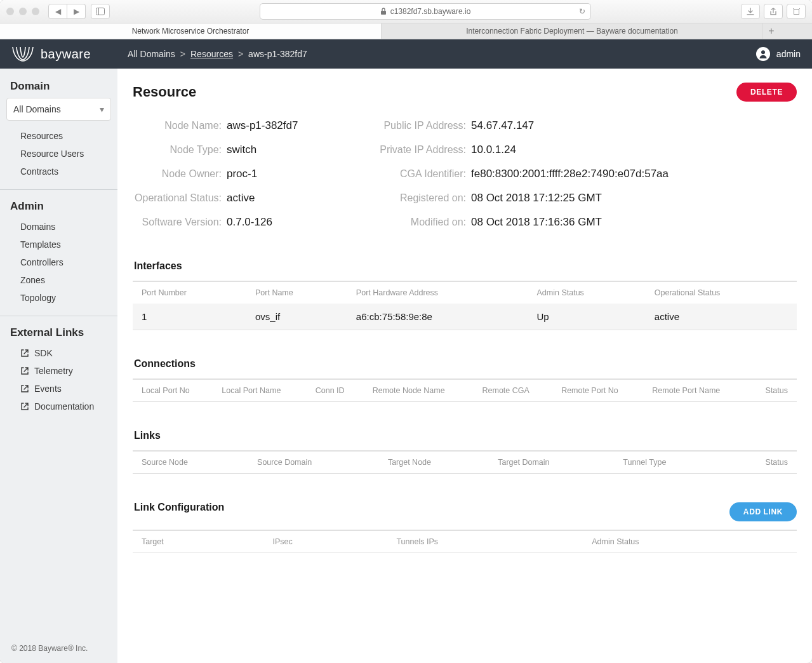 Image resolution: width=812 pixels, height=663 pixels. Describe the element at coordinates (58, 171) in the screenshot. I see `sidebar-item-contracts: Contracts` at that location.